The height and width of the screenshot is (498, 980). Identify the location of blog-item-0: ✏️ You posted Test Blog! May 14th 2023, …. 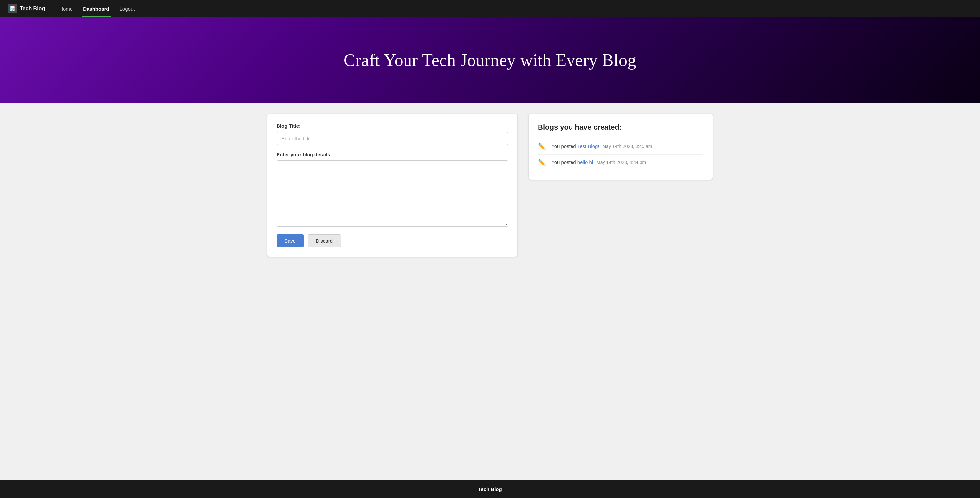
(621, 146).